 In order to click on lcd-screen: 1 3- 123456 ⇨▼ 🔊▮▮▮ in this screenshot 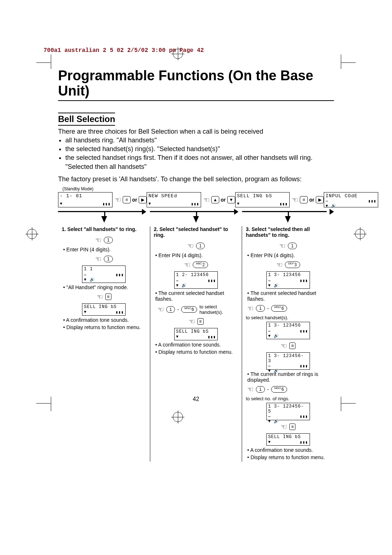, I will do `click(288, 331)`.